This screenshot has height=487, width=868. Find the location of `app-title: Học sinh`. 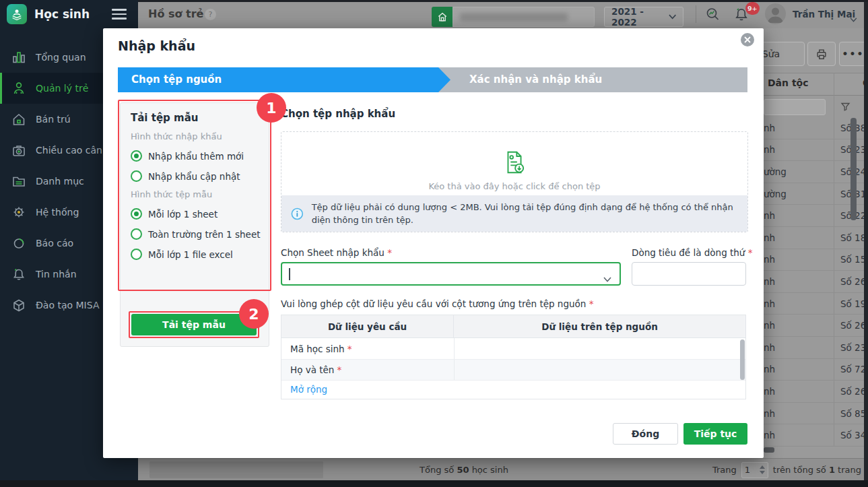

app-title: Học sinh is located at coordinates (62, 14).